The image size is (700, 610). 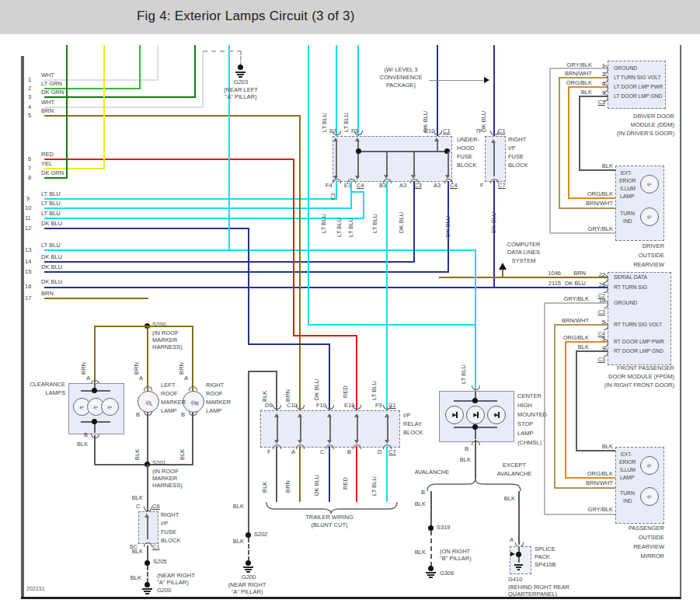 What do you see at coordinates (407, 416) in the screenshot?
I see `relay-name: I/P` at bounding box center [407, 416].